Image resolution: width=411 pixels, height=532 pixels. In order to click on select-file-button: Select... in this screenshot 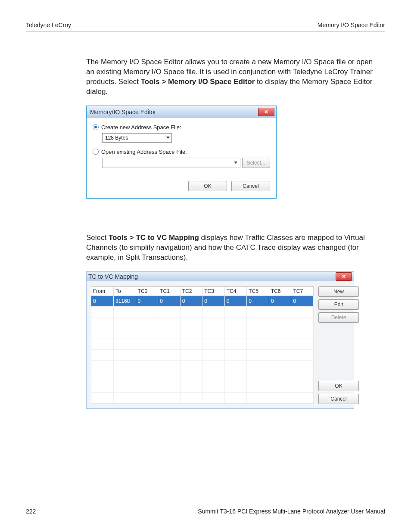, I will do `click(256, 163)`.